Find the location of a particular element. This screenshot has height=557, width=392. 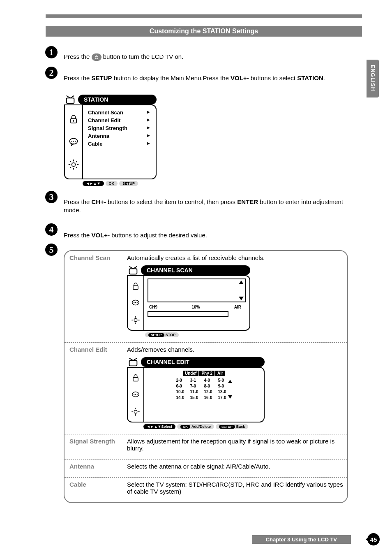

t: button to display the Main Menu.Press th… is located at coordinates (172, 78).